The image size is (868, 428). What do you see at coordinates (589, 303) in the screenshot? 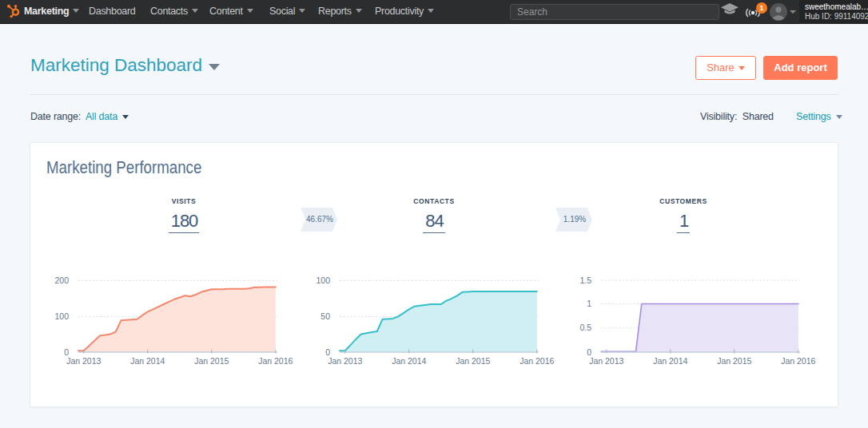
I see `svg-text: 1` at bounding box center [589, 303].